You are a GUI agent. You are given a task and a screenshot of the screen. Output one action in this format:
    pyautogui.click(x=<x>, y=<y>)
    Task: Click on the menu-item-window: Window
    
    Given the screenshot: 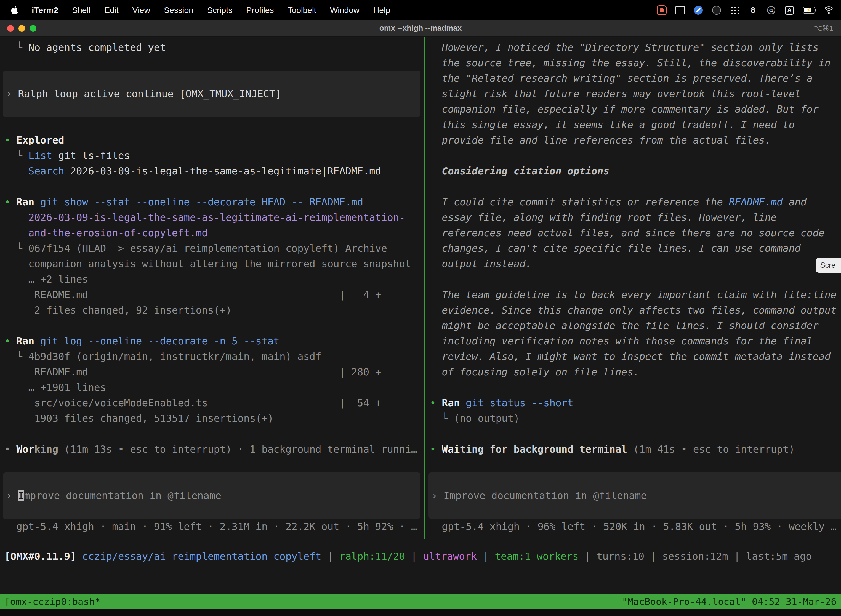 What is the action you would take?
    pyautogui.click(x=345, y=10)
    